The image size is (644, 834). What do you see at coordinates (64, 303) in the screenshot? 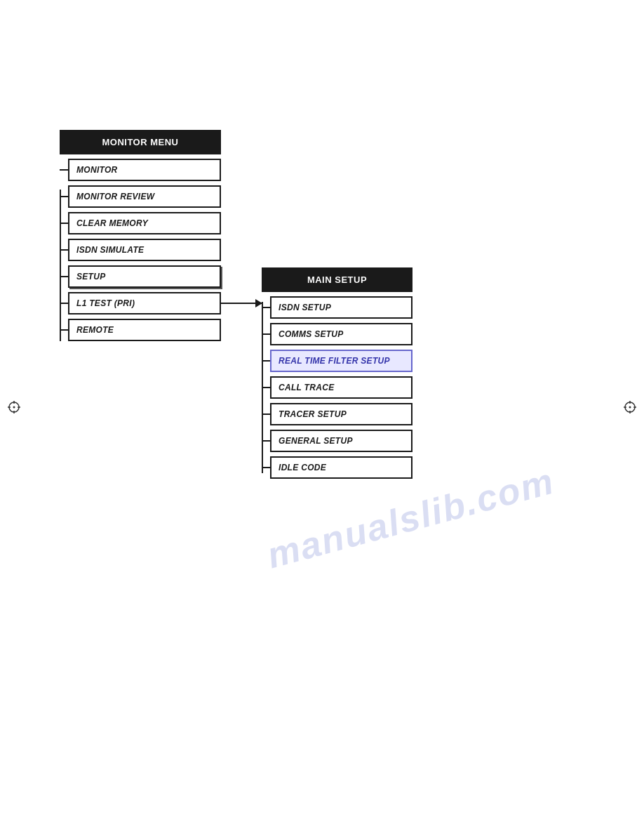
I see `connector-l1-test` at bounding box center [64, 303].